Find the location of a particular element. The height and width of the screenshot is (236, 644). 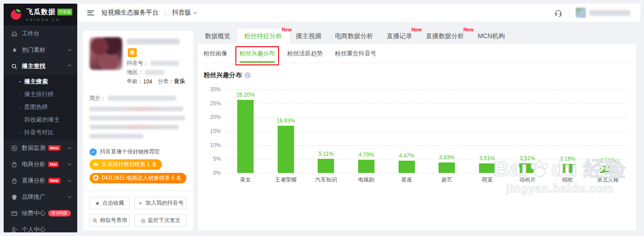

sidebar-item-label: 个人中心 is located at coordinates (34, 229).